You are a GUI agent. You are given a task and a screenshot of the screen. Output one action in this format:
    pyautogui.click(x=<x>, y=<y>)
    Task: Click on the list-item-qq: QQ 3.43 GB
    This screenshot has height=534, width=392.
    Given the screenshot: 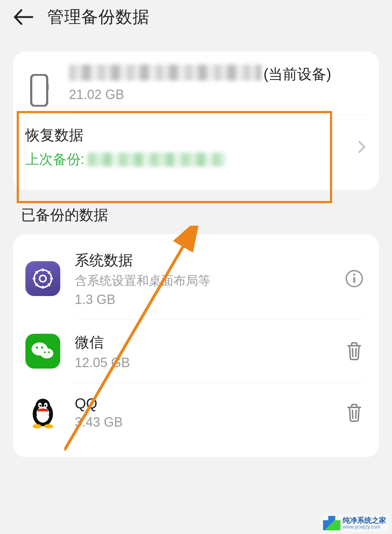 What is the action you would take?
    pyautogui.click(x=196, y=413)
    